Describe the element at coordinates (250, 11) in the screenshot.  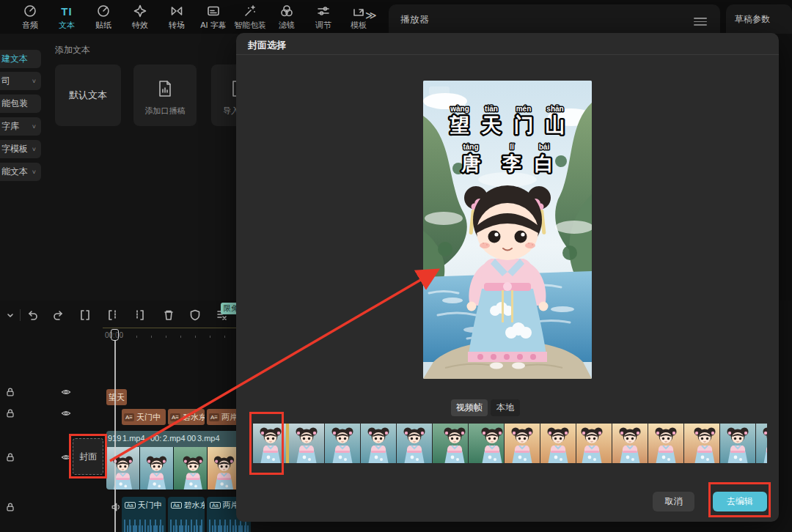
I see `magic-sparkle-icon` at that location.